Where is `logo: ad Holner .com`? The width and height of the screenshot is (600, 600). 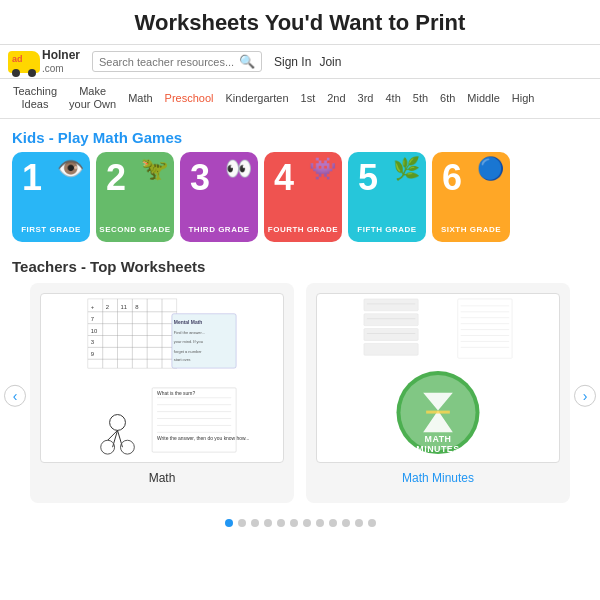 logo: ad Holner .com is located at coordinates (44, 62).